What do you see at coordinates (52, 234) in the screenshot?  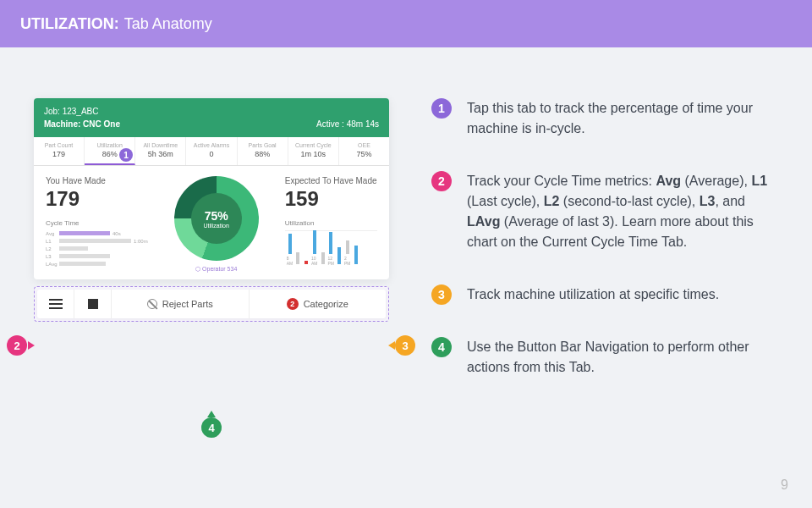 I see `cycle-row-name: Avg` at bounding box center [52, 234].